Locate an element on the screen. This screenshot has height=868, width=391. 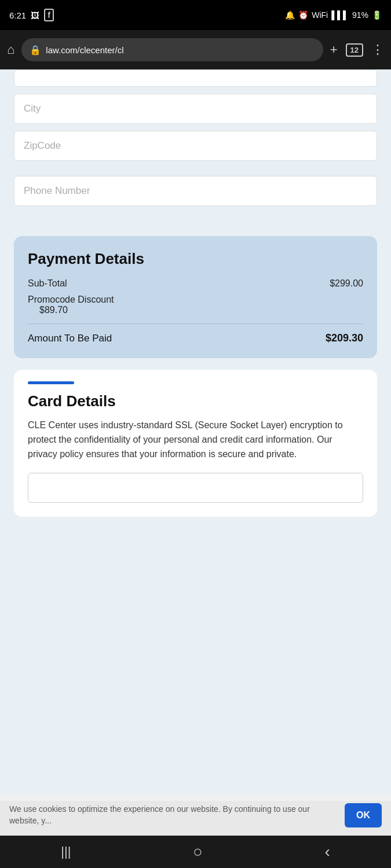
nav-home-icon: ○ is located at coordinates (198, 852).